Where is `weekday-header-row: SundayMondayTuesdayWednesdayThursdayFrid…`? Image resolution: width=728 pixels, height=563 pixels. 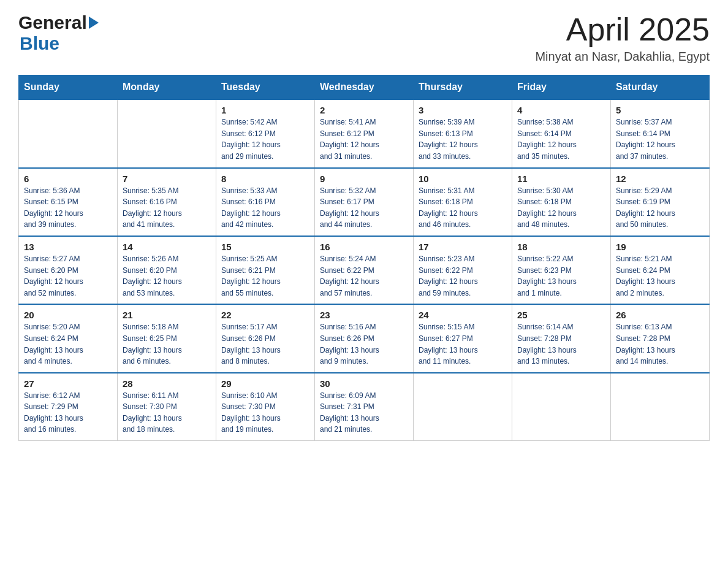 weekday-header-row: SundayMondayTuesdayWednesdayThursdayFrid… is located at coordinates (364, 88).